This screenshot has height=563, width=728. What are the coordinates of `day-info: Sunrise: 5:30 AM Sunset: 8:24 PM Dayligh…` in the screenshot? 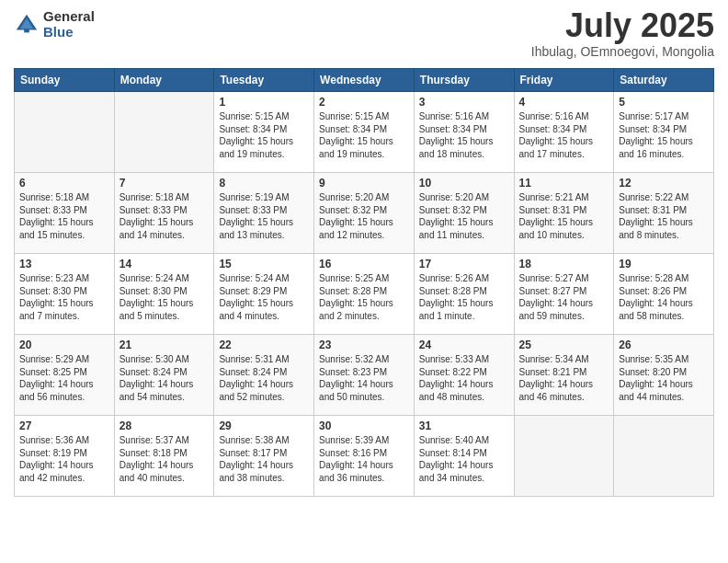 It's located at (165, 378).